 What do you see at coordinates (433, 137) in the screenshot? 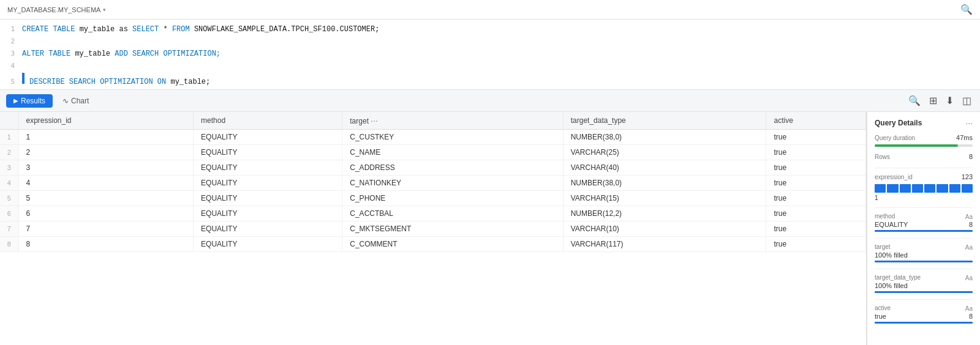
I see `table-row: 1 1 EQUALITY C_CUSTKEY NUMBER(38,0) true` at bounding box center [433, 137].